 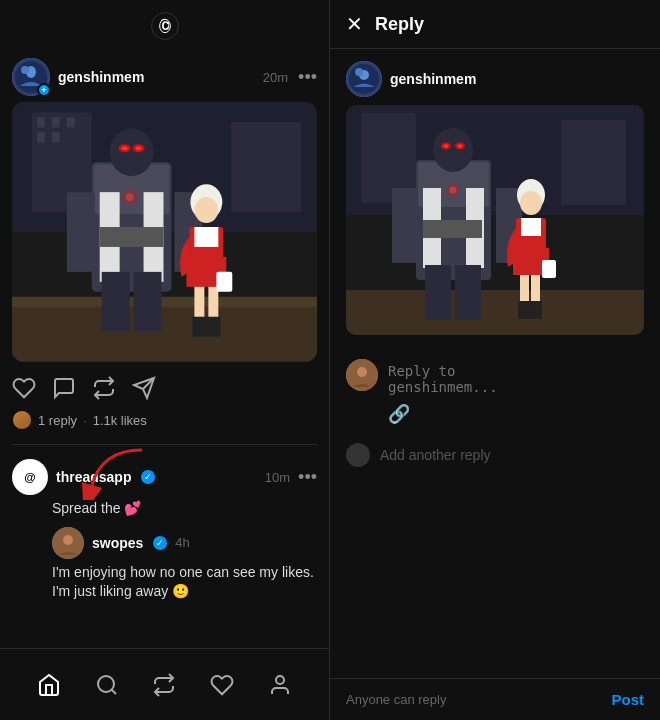 I want to click on likes-nav-button, so click(x=222, y=685).